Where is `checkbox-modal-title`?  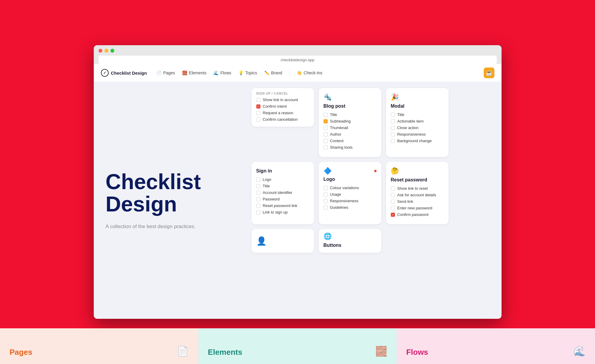
checkbox-modal-title is located at coordinates (393, 115).